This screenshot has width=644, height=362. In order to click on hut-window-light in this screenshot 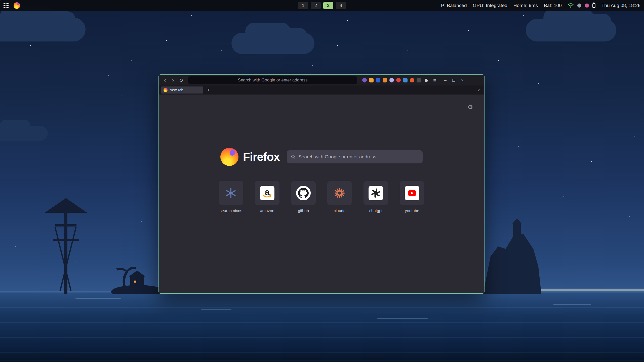, I will do `click(135, 282)`.